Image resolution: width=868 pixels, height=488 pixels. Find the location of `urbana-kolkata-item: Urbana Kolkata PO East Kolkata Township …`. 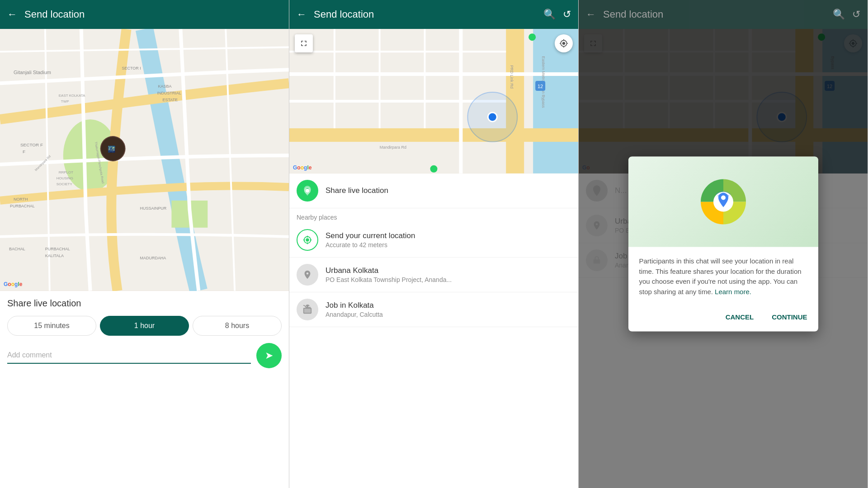

urbana-kolkata-item: Urbana Kolkata PO East Kolkata Township … is located at coordinates (434, 275).